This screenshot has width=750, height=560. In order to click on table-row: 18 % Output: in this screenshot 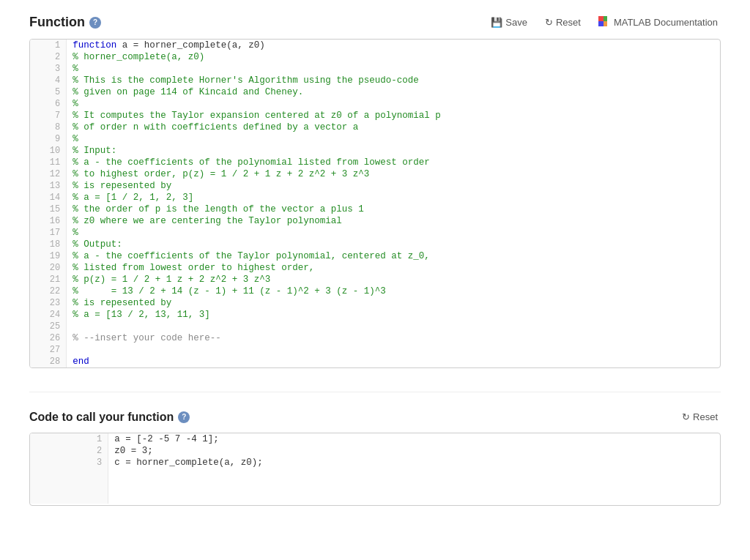, I will do `click(375, 244)`.